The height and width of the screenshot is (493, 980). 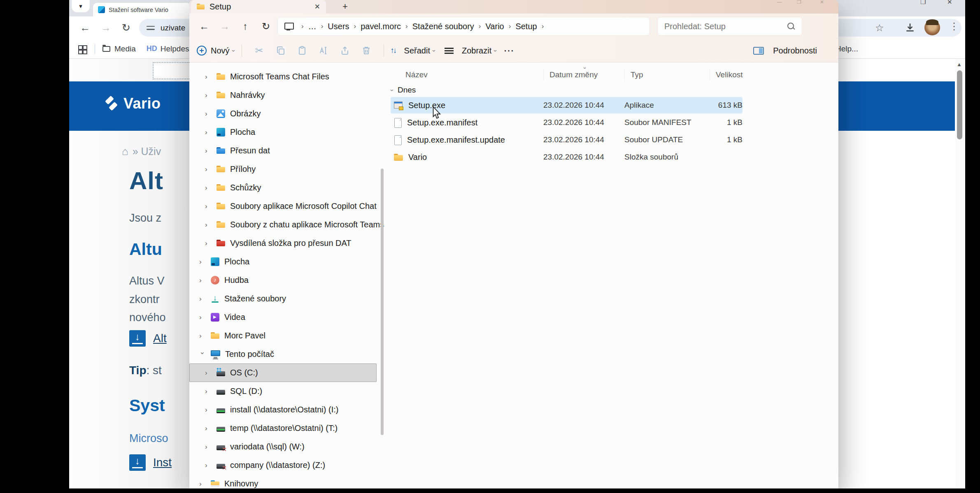 I want to click on sidebar-item-selected: OS (C:), so click(x=283, y=373).